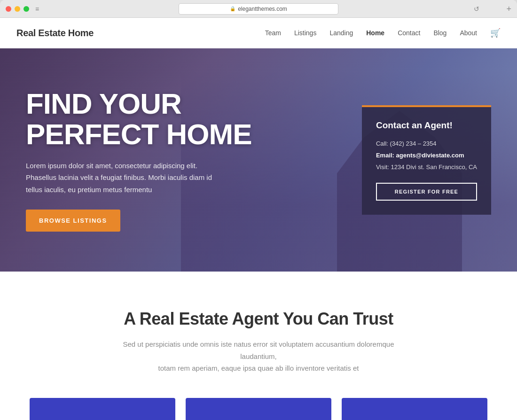 The width and height of the screenshot is (517, 420). I want to click on url-text: elegantthemes.com, so click(262, 9).